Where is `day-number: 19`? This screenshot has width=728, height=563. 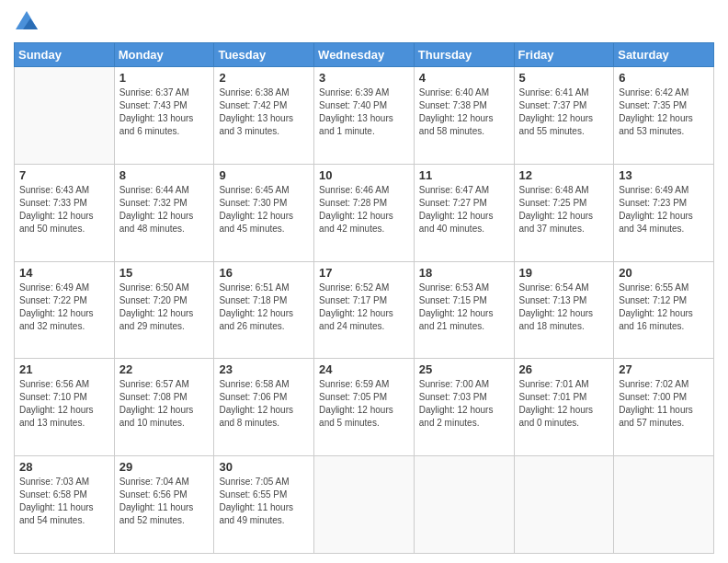
day-number: 19 is located at coordinates (564, 272).